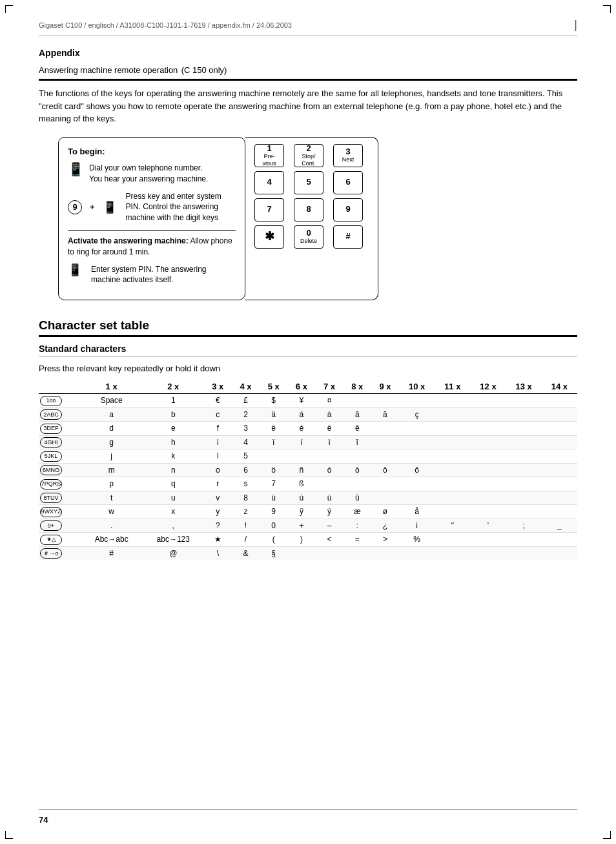 The image size is (616, 844). What do you see at coordinates (385, 415) in the screenshot?
I see `char-cell: ā` at bounding box center [385, 415].